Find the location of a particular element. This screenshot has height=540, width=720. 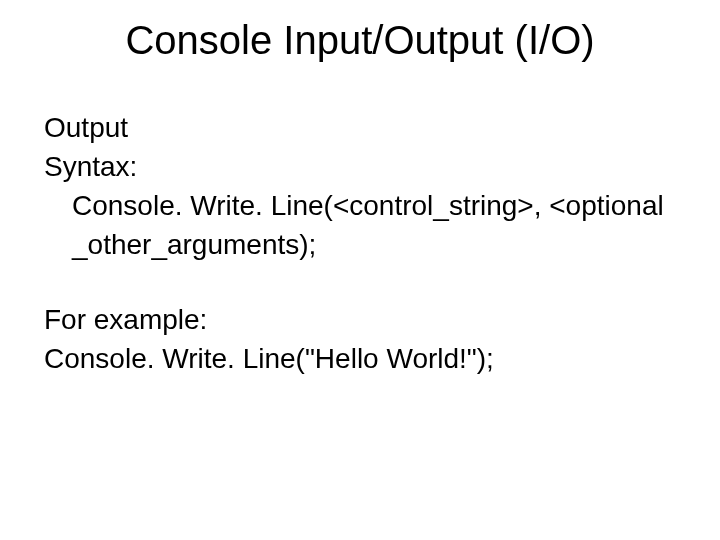

line-syntax-label: Syntax: is located at coordinates (360, 166).